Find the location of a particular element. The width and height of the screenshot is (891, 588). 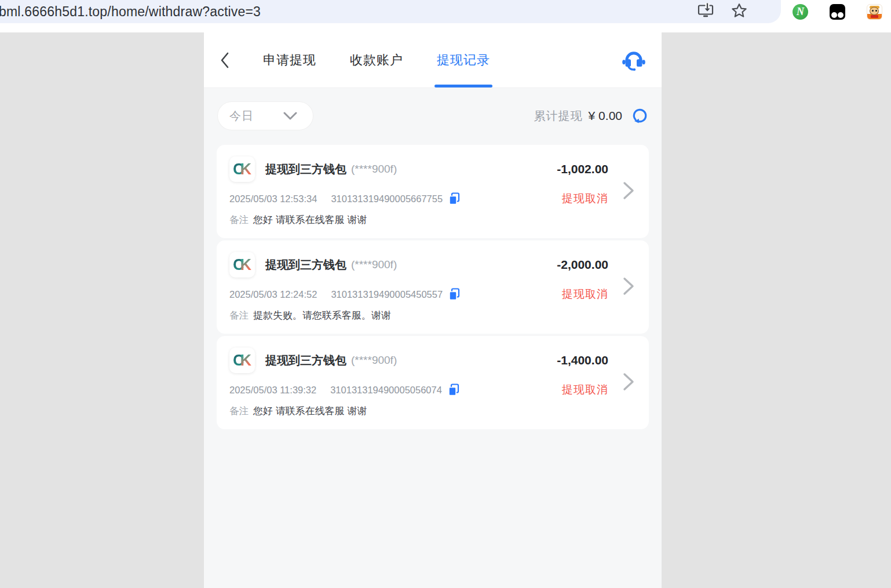

refresh-icon is located at coordinates (640, 116).